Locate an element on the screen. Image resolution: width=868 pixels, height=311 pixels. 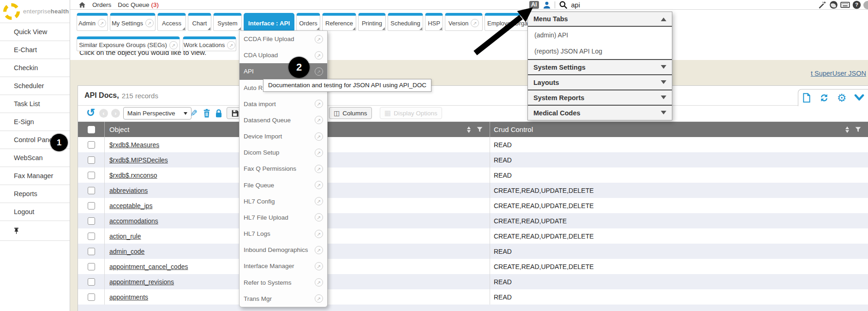
display-options-button: ▦ Display Options is located at coordinates (411, 113).